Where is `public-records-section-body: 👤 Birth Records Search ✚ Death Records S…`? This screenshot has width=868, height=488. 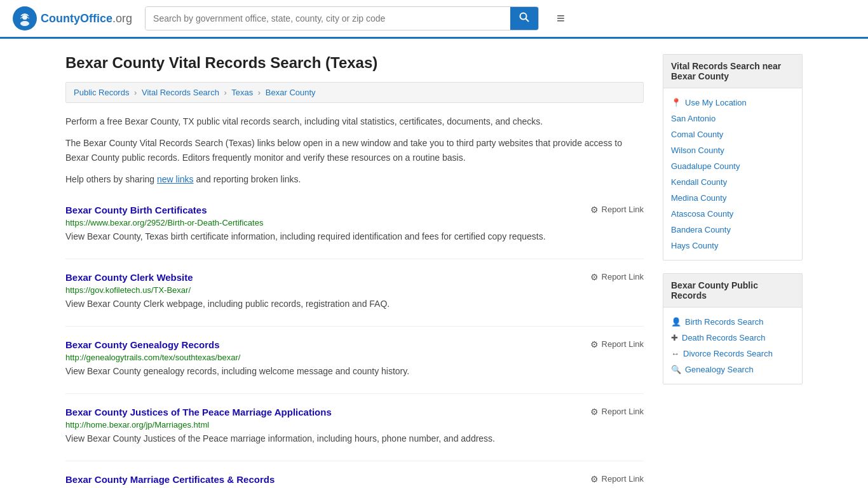 public-records-section-body: 👤 Birth Records Search ✚ Death Records S… is located at coordinates (733, 346).